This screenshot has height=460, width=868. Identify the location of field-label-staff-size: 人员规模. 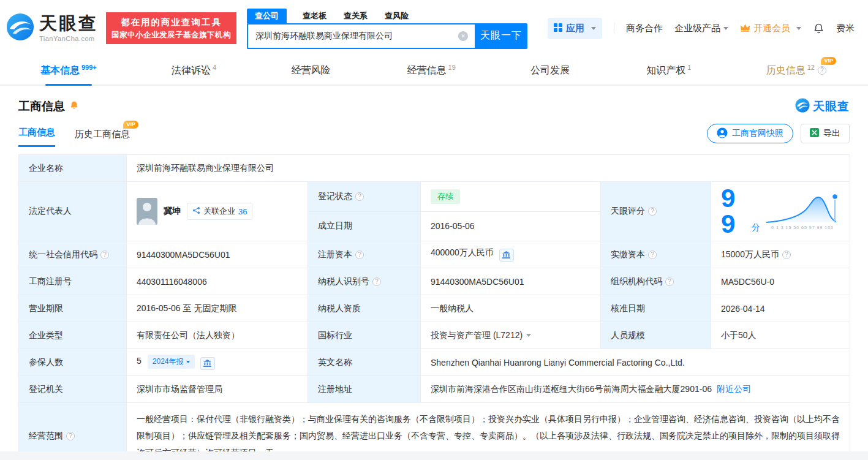
(656, 336).